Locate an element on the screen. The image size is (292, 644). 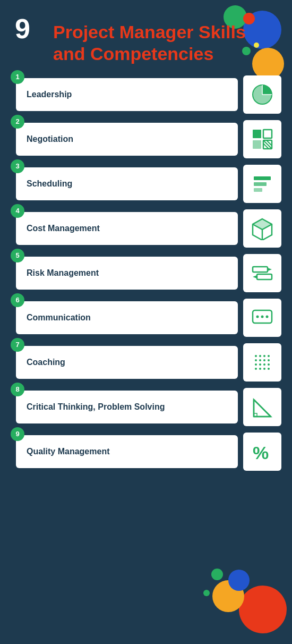
item-label-9: Quality Management is located at coordinates (68, 452).